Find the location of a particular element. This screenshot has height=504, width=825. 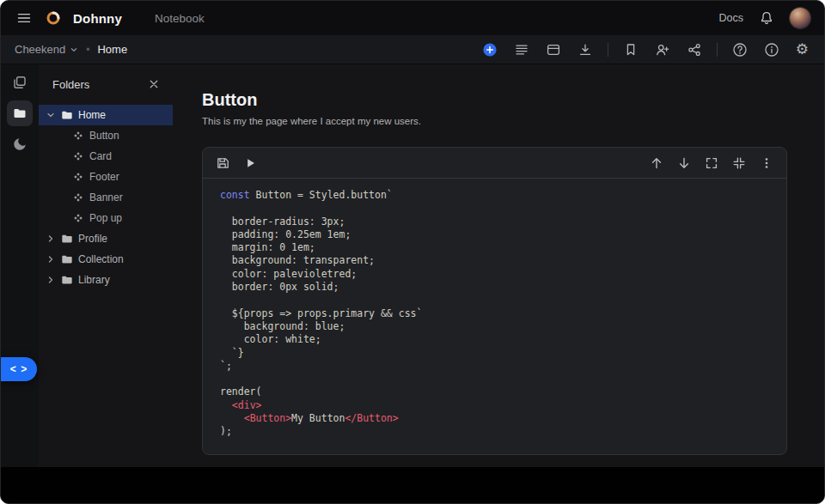

run-icon is located at coordinates (250, 163).